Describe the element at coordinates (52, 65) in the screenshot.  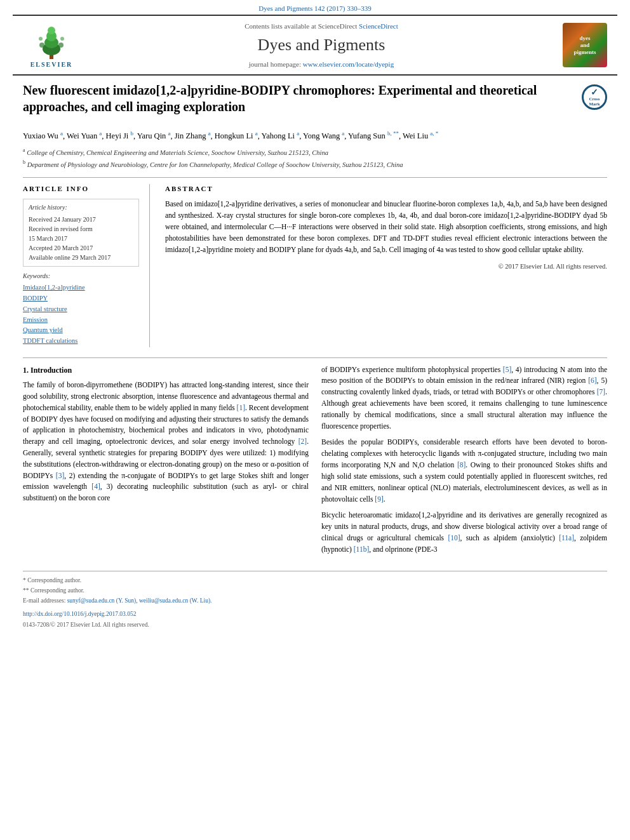
I see `elsevier-text: ELSEVIER` at that location.